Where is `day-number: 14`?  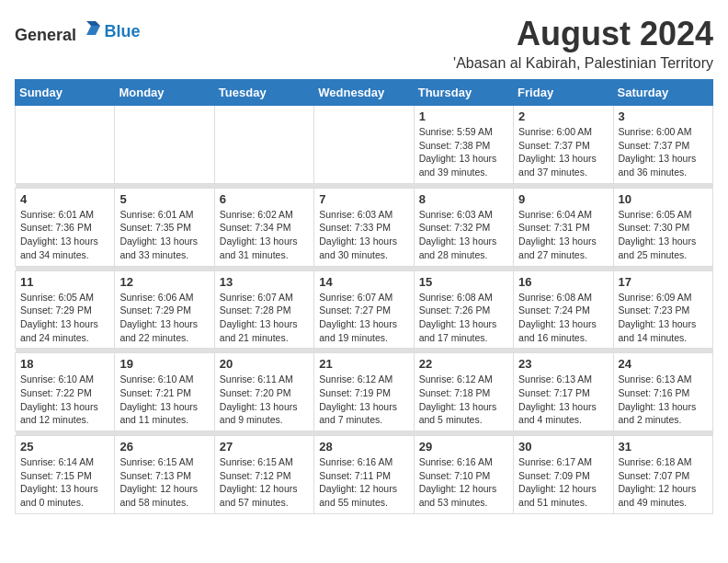
day-number: 14 is located at coordinates (364, 282).